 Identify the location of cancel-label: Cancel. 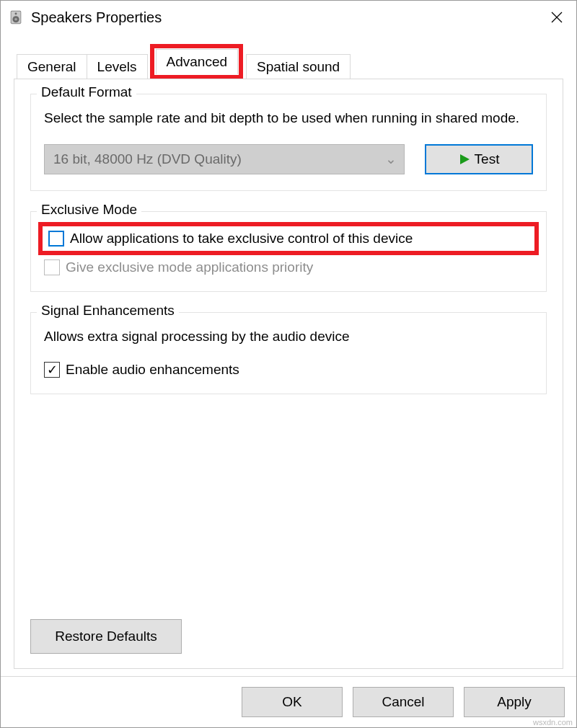
(402, 702).